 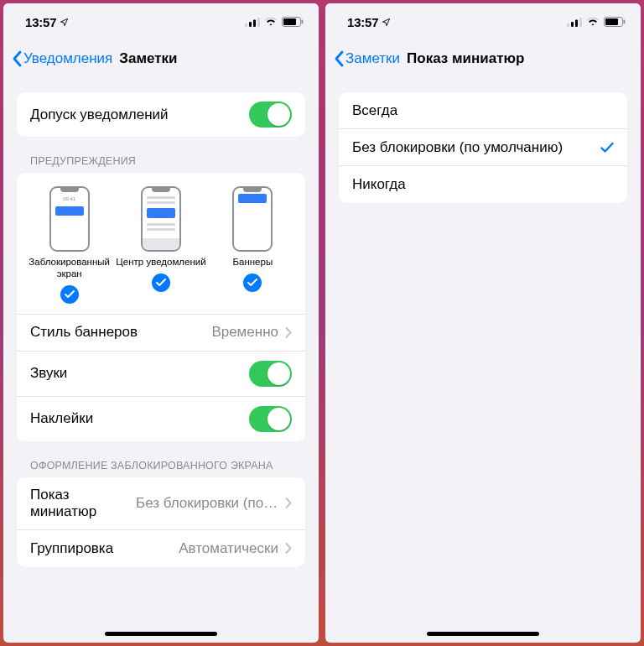 I want to click on alert-banners-option: Баннеры, so click(x=252, y=245).